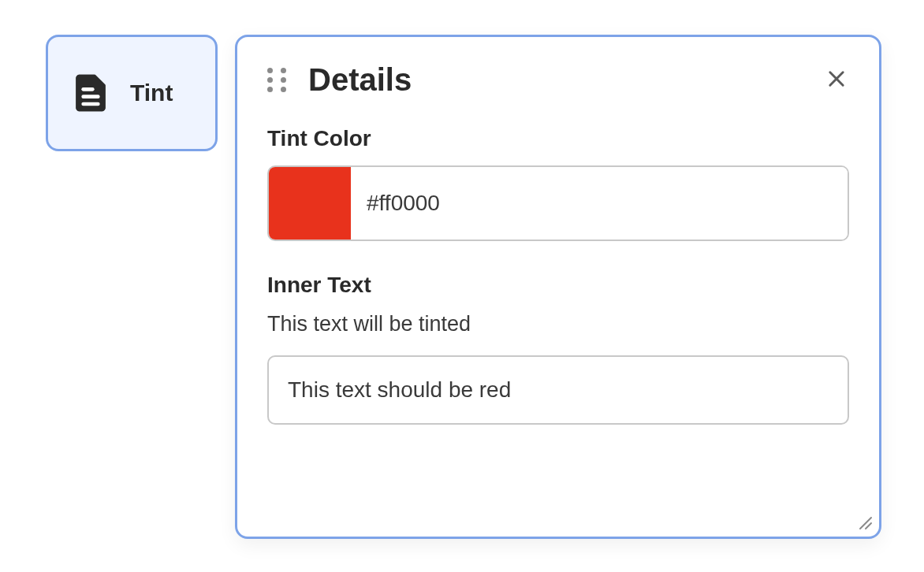  What do you see at coordinates (599, 203) in the screenshot?
I see `color-hex-input` at bounding box center [599, 203].